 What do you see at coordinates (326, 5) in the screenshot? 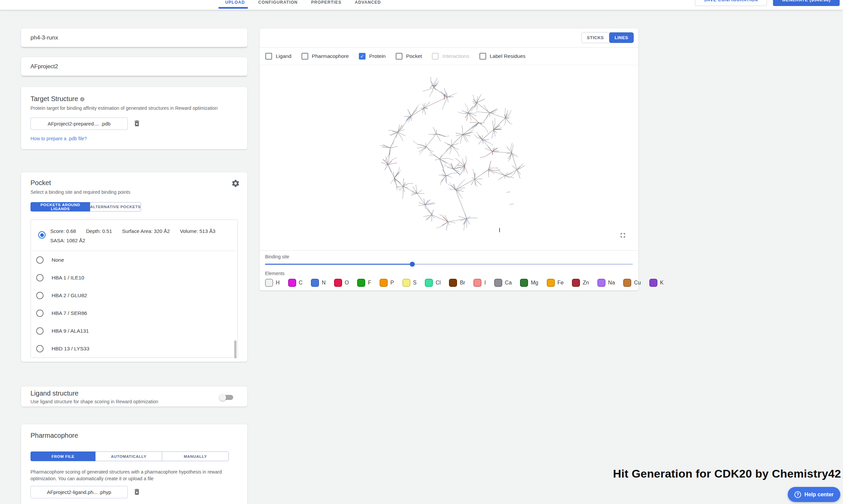
I see `tab-properties: PROPERTIES` at bounding box center [326, 5].